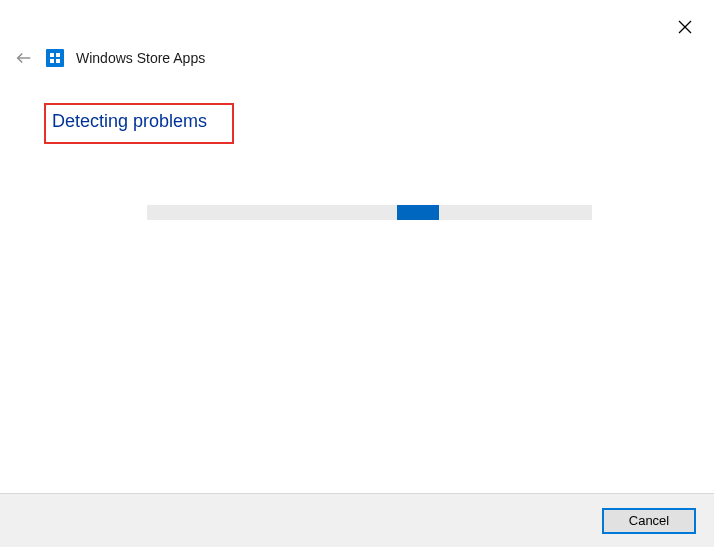  I want to click on close-icon, so click(685, 27).